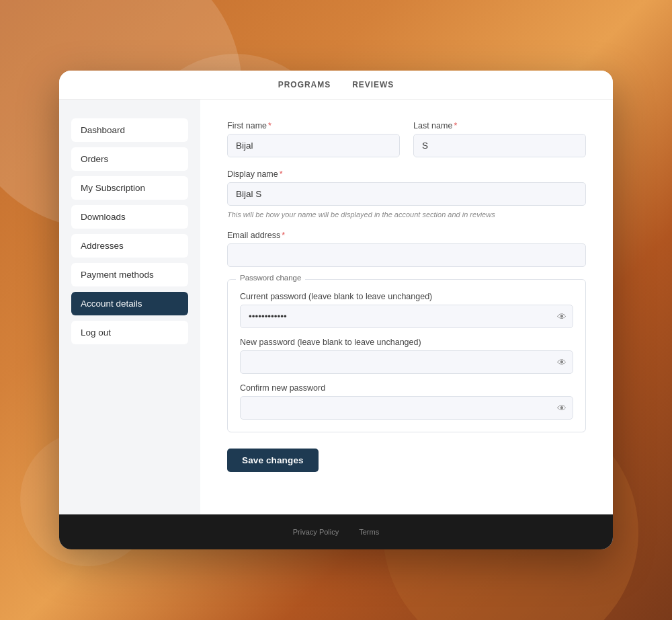 The width and height of the screenshot is (672, 620). I want to click on new-password-label: New password (leave blank to leave uncha…, so click(407, 342).